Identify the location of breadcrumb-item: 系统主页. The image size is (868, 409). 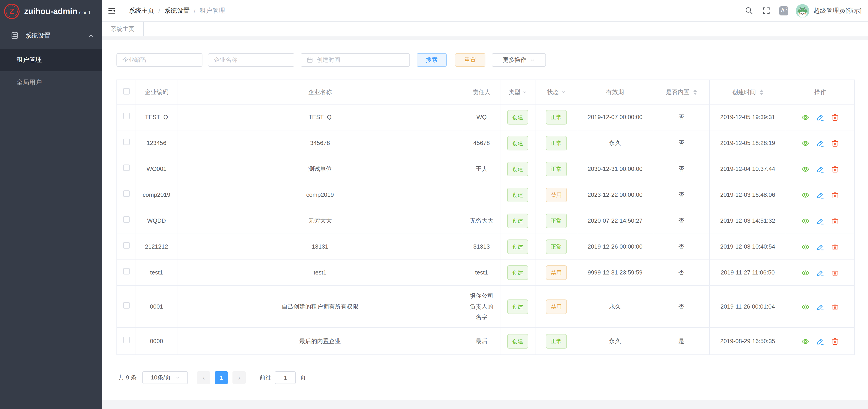
(142, 11).